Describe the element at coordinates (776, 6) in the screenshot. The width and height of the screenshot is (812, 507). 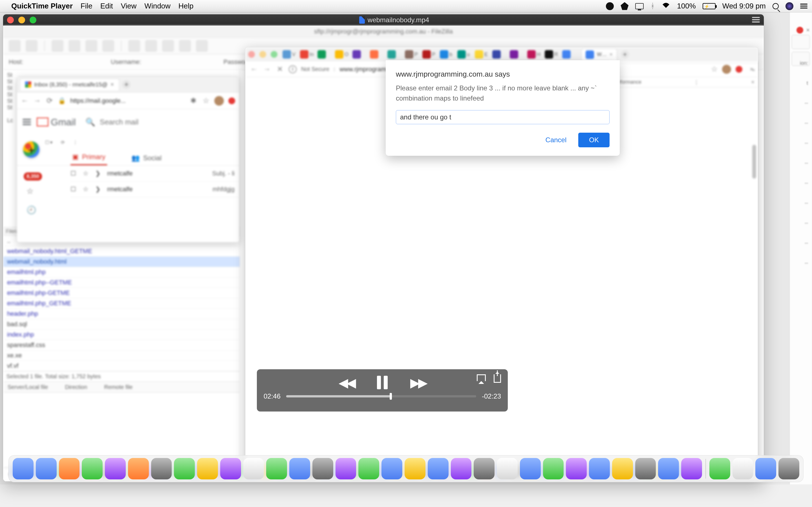
I see `spotlight-icon` at that location.